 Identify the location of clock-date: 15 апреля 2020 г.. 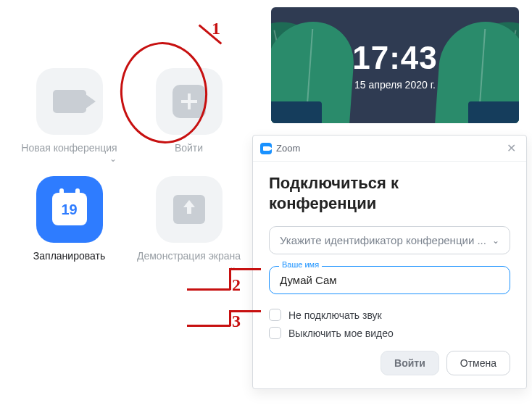
(395, 85).